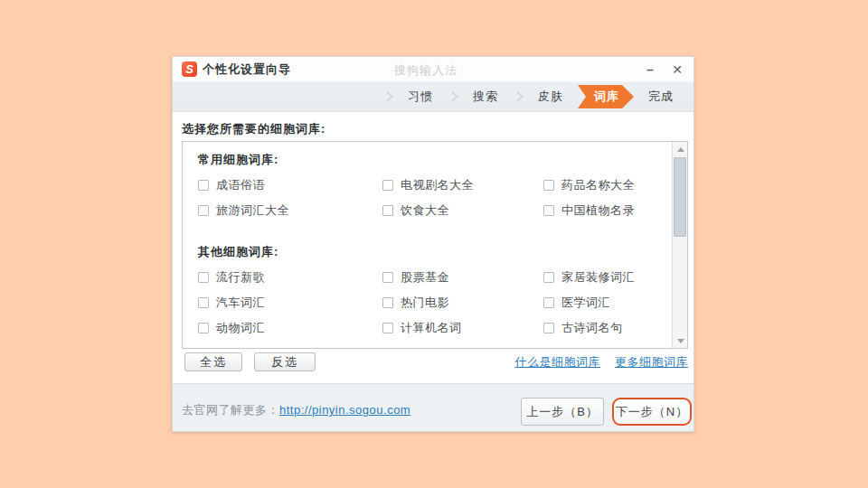 The width and height of the screenshot is (868, 488). Describe the element at coordinates (425, 211) in the screenshot. I see `checkbox-label: 饮食大全` at that location.